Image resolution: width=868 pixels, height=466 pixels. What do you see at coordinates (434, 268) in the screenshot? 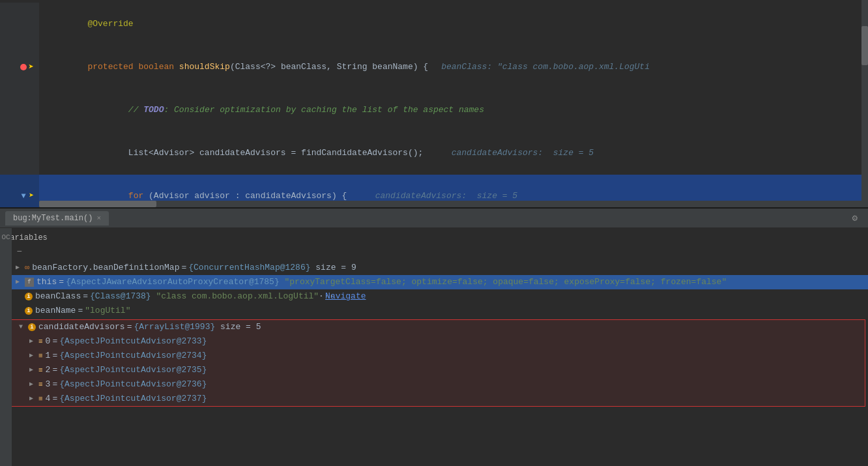
I see `var-row-beanfactory: ∞ beanFactory.beanDefinitionMap = {Concu…` at bounding box center [434, 268].